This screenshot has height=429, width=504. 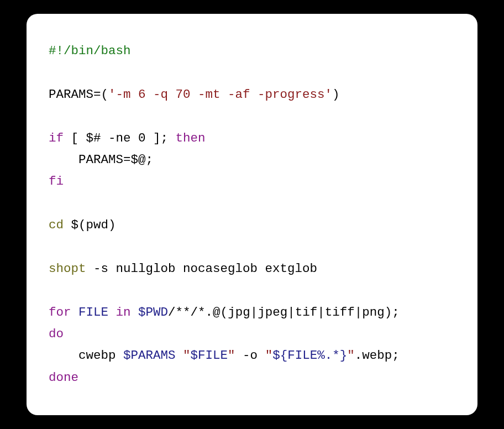 I want to click on webp-ext: .webp;, so click(x=377, y=355).